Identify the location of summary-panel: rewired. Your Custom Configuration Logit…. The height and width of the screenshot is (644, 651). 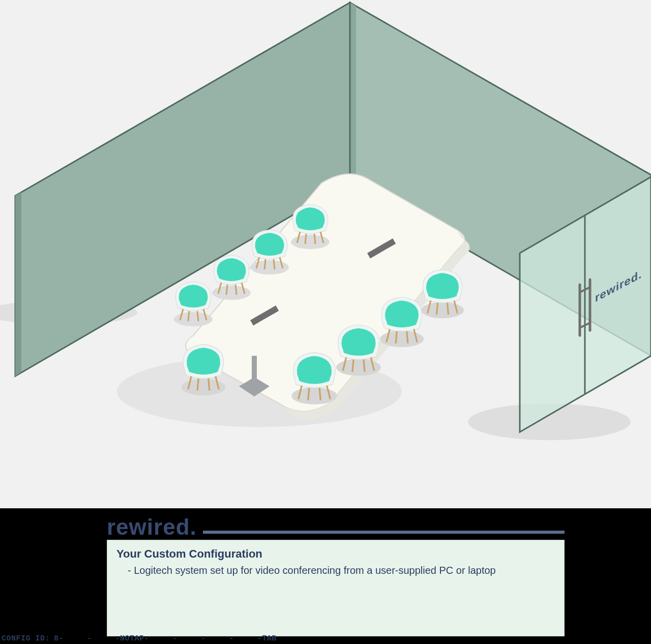
(336, 575).